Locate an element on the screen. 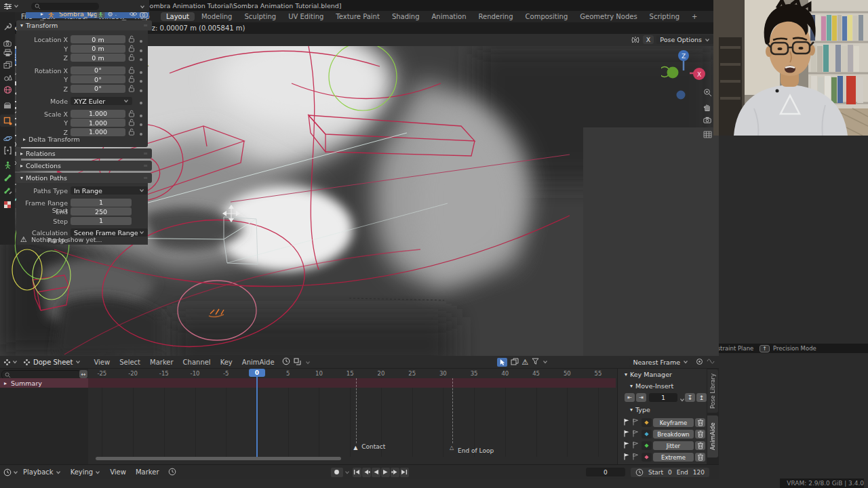 This screenshot has height=488, width=868. summary-keys-band is located at coordinates (352, 383).